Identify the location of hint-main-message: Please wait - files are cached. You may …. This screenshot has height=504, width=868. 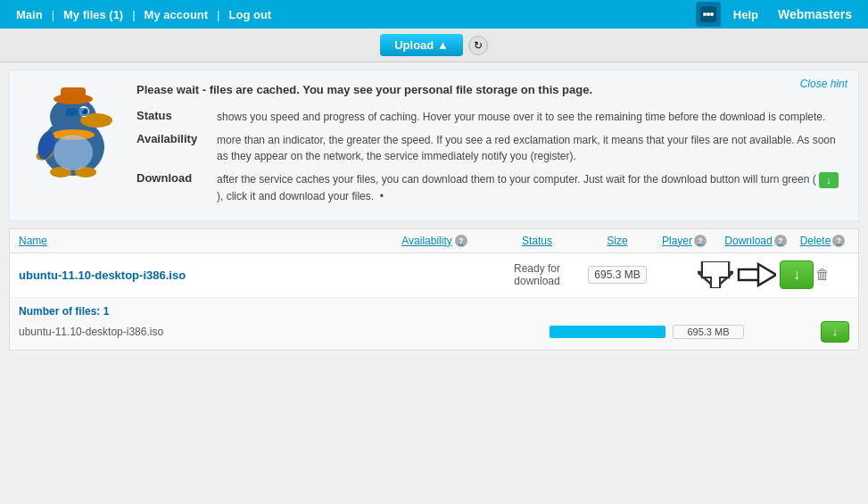
(491, 89).